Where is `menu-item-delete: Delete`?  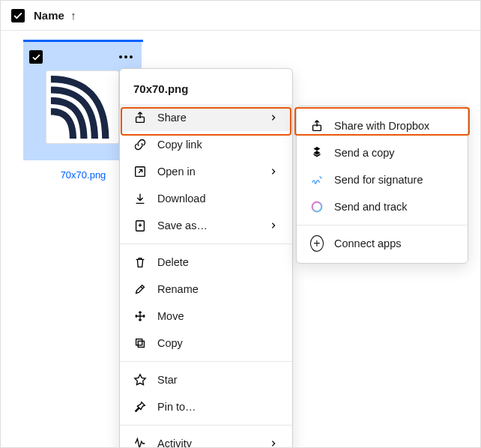 menu-item-delete: Delete is located at coordinates (206, 262).